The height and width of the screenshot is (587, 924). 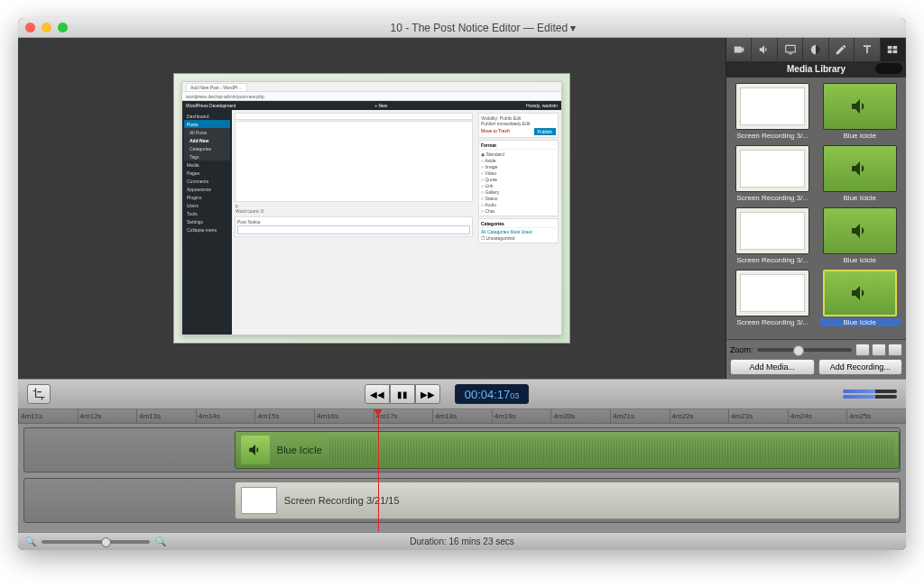 What do you see at coordinates (462, 394) in the screenshot?
I see `transport-bar: ◀◀ ▮▮ ▶▶ 00:04:1703` at bounding box center [462, 394].